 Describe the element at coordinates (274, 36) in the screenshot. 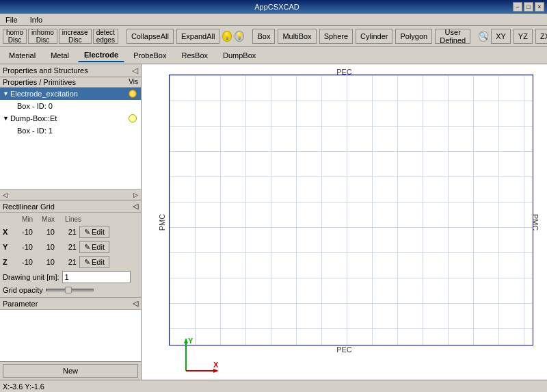

I see `toolbar1: homoDisc inhomoDisc increaseDisc detecte…` at that location.